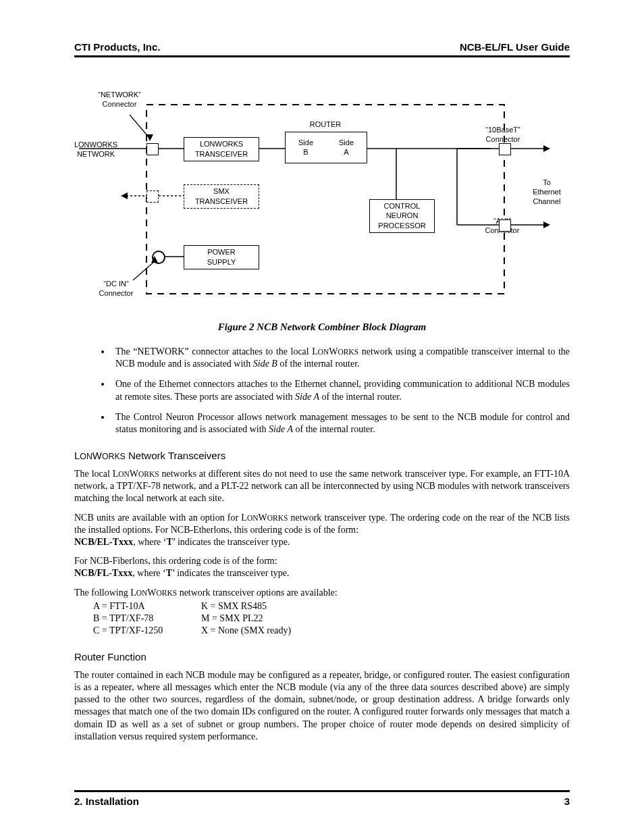 This screenshot has width=644, height=834. Describe the element at coordinates (567, 802) in the screenshot. I see `footer-right: 3` at that location.